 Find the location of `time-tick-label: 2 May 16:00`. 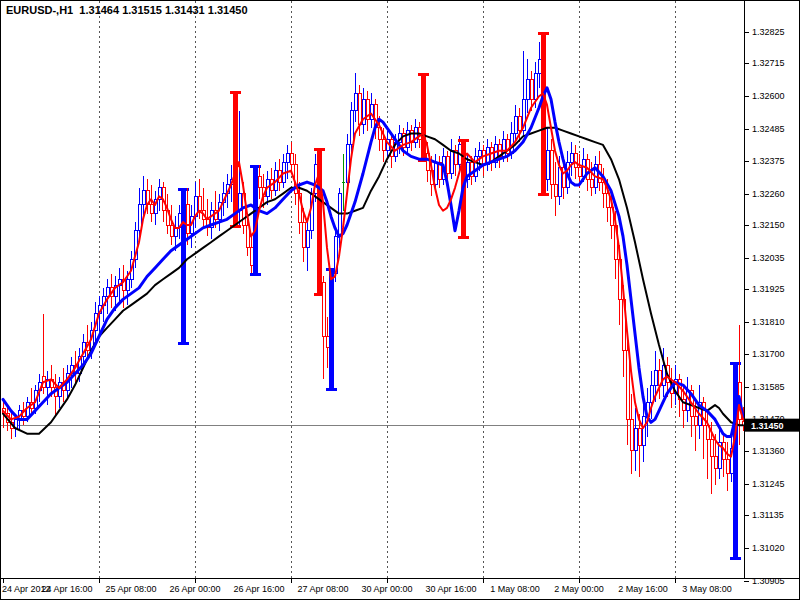

time-tick-label: 2 May 16:00 is located at coordinates (643, 589).